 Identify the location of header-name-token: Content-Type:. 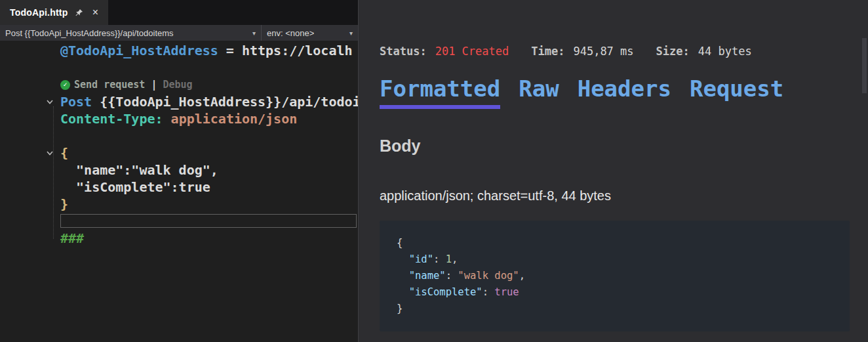
(111, 119).